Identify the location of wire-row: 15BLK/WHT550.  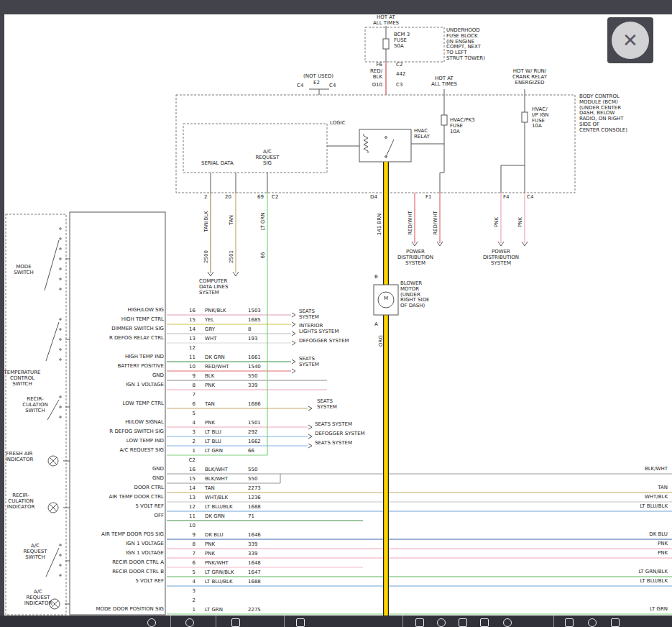
(232, 480).